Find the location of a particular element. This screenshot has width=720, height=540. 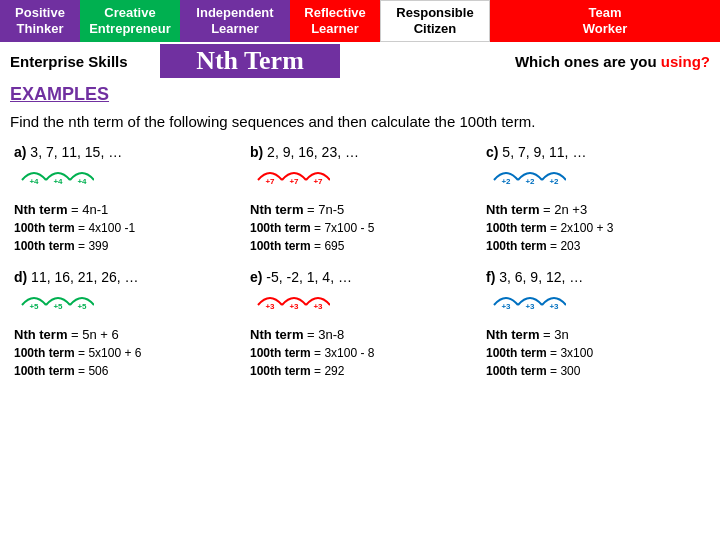

examples-label: EXAMPLES is located at coordinates (60, 94).